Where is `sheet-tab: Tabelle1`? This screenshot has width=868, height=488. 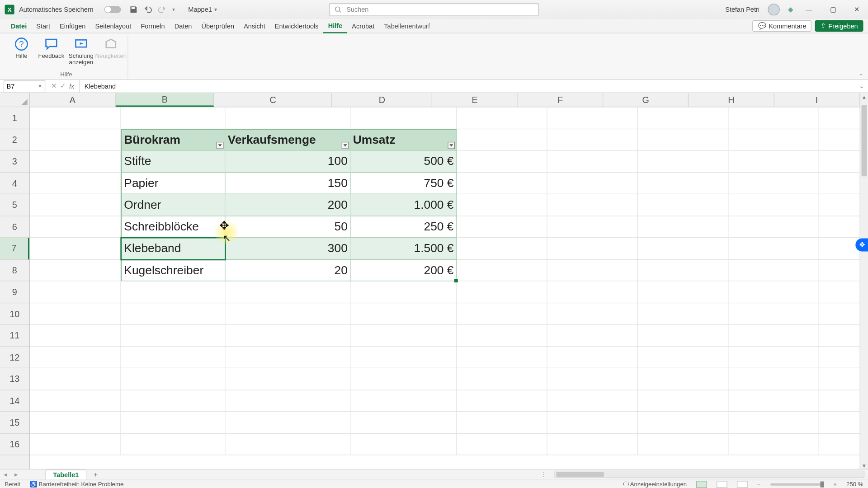 sheet-tab: Tabelle1 is located at coordinates (66, 474).